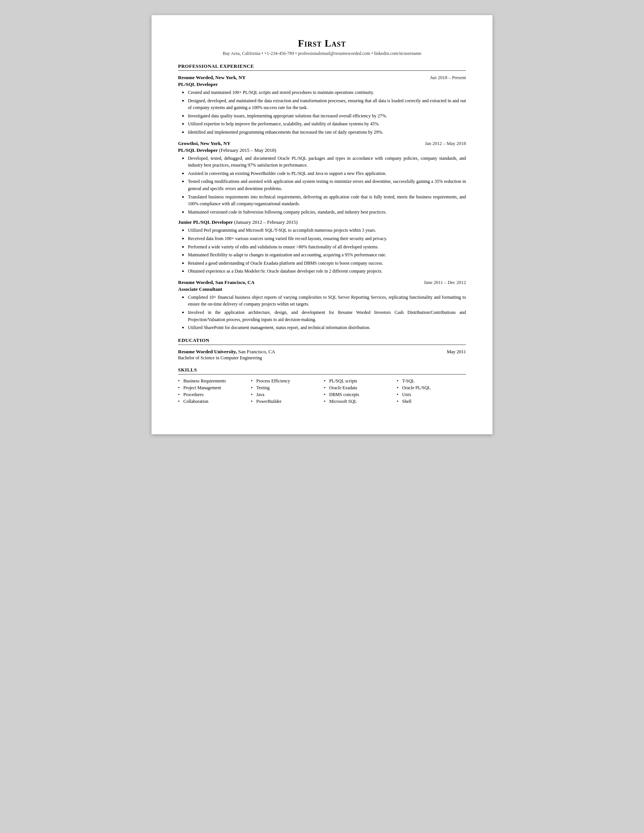 This screenshot has width=644, height=833. What do you see at coordinates (213, 394) in the screenshot?
I see `skill-item: Procedures` at bounding box center [213, 394].